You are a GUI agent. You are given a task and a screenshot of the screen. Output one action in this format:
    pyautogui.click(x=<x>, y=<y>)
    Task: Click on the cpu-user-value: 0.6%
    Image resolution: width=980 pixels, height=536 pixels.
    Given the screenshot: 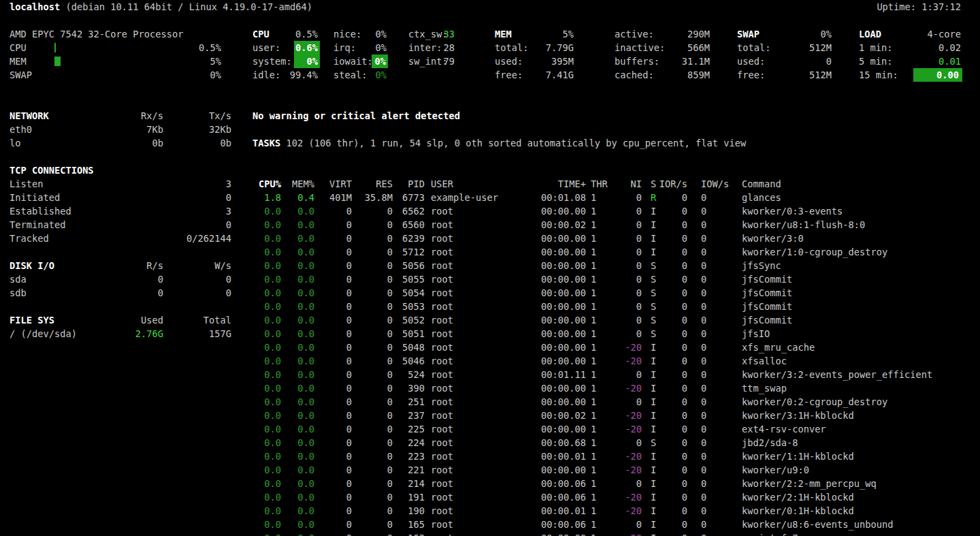 What is the action you would take?
    pyautogui.click(x=307, y=48)
    